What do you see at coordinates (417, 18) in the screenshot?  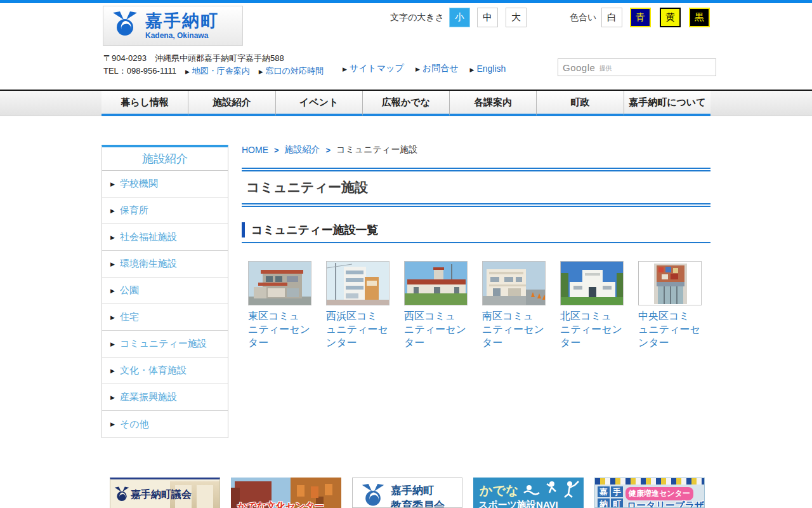 I see `font-size-label: 文字の大きさ` at bounding box center [417, 18].